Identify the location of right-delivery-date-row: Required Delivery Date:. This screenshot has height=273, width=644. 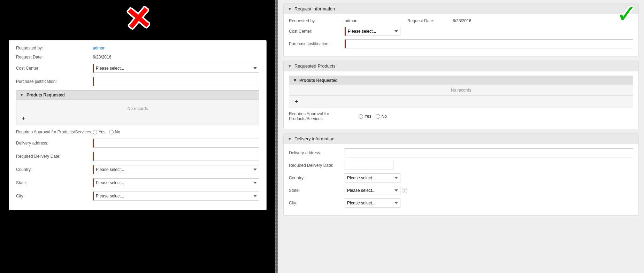
(461, 165).